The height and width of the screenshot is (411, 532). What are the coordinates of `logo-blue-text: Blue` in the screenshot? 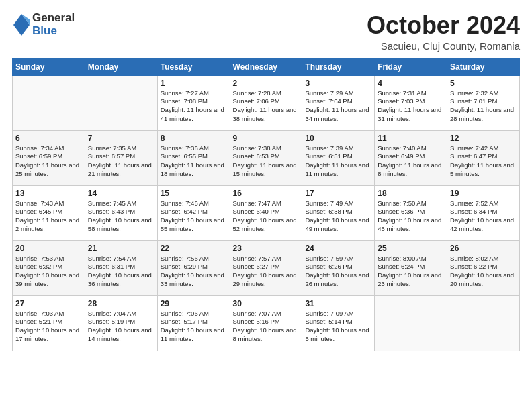 It's located at (54, 31).